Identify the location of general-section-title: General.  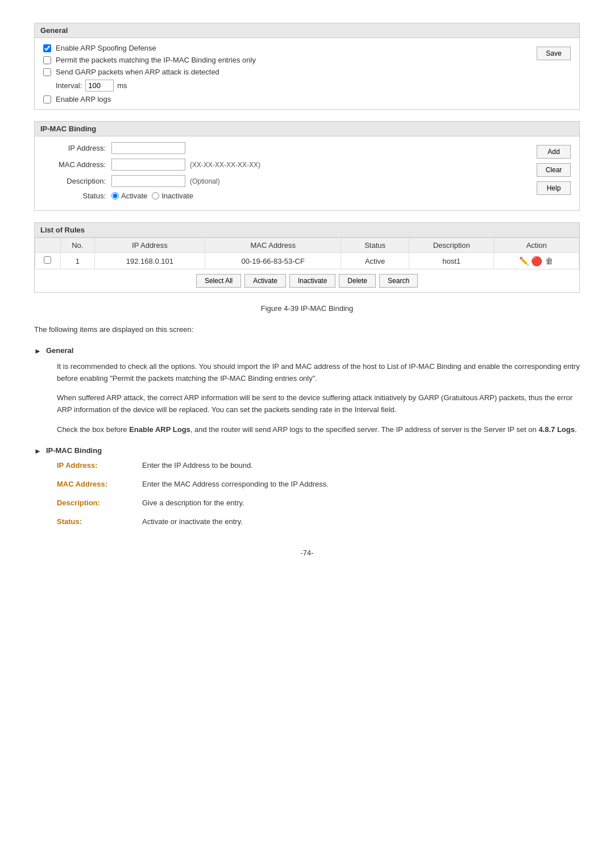
(60, 350).